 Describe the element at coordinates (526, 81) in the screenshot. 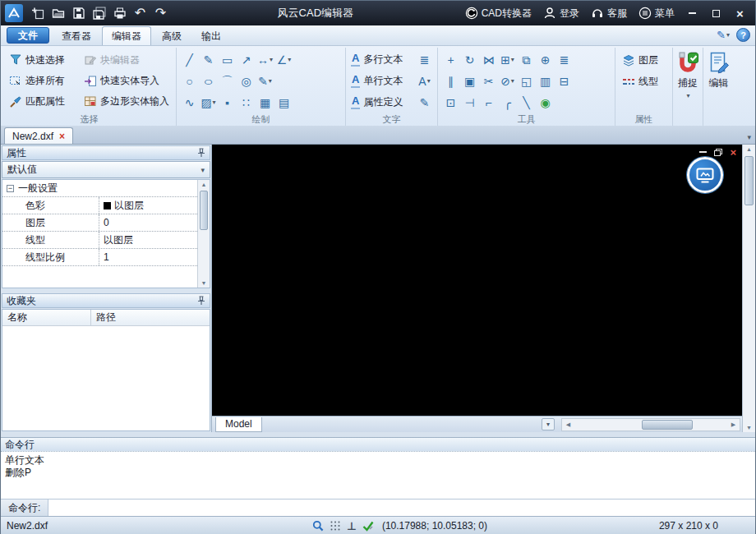

I see `scale-icon: ◱` at that location.